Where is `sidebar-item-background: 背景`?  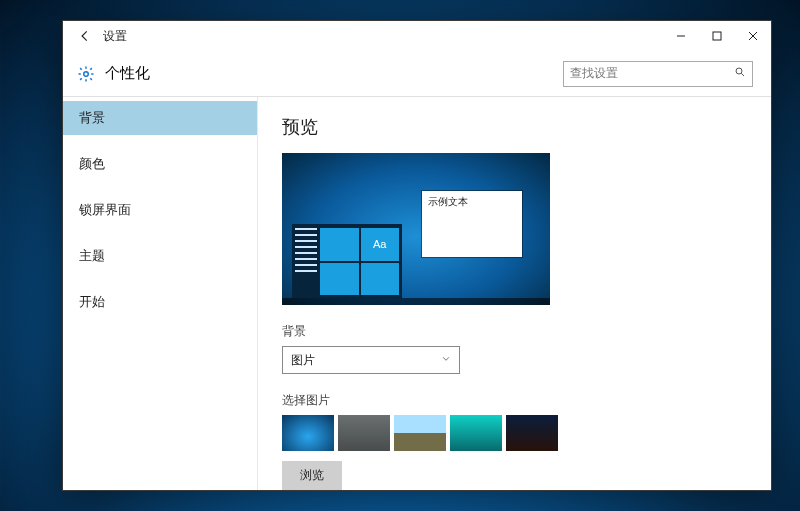
sidebar-item-background: 背景 is located at coordinates (160, 118).